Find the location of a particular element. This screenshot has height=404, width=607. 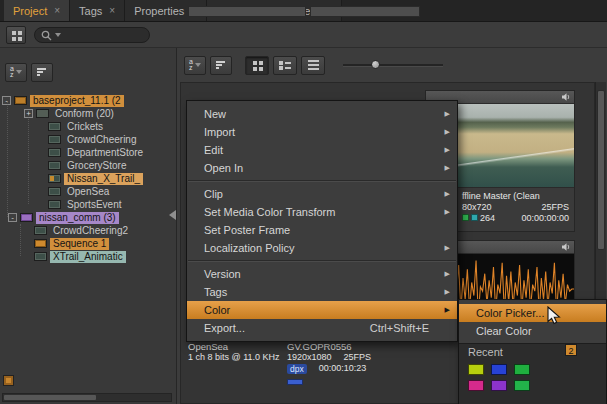

thumb-list-icon is located at coordinates (285, 65).